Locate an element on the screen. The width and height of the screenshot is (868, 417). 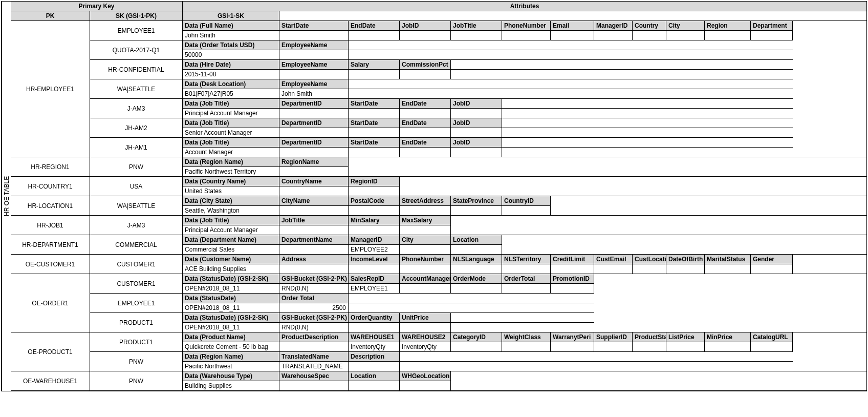
attr-value-cell: Pacific Northwest Territory is located at coordinates (231, 172).